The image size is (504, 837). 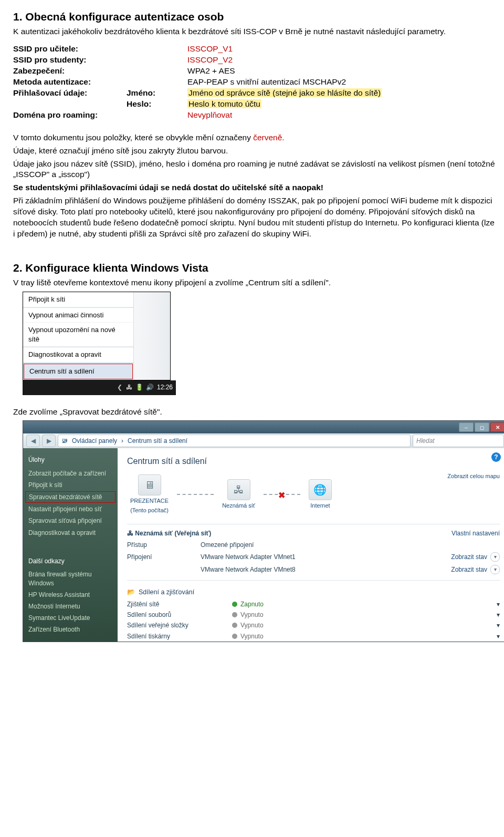 What do you see at coordinates (320, 494) in the screenshot?
I see `internet-node: 🌐 Internet` at bounding box center [320, 494].